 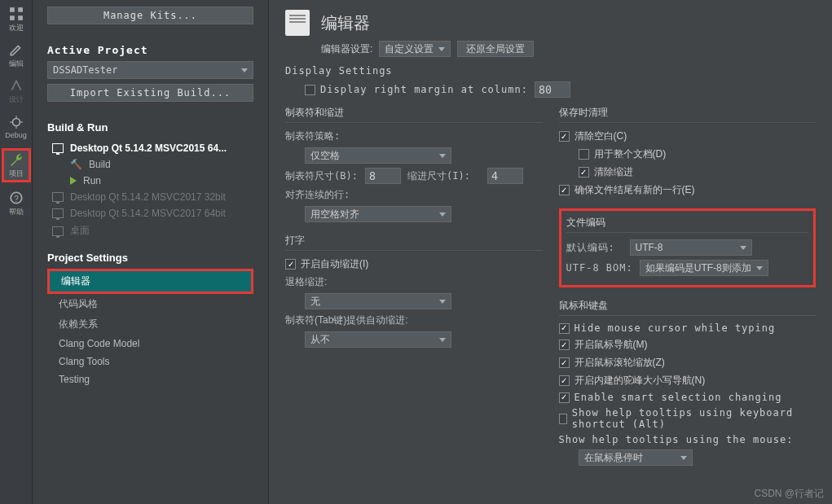 What do you see at coordinates (704, 268) in the screenshot?
I see `bom-select: 如果编码是UTF-8则添加` at bounding box center [704, 268].